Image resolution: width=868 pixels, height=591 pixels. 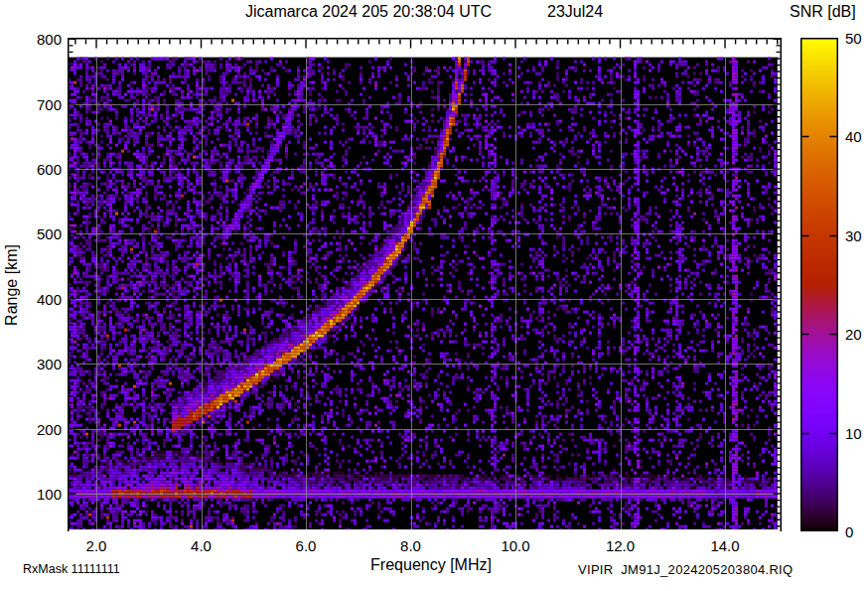 I want to click on x-tick-label: 12.0, so click(x=621, y=546).